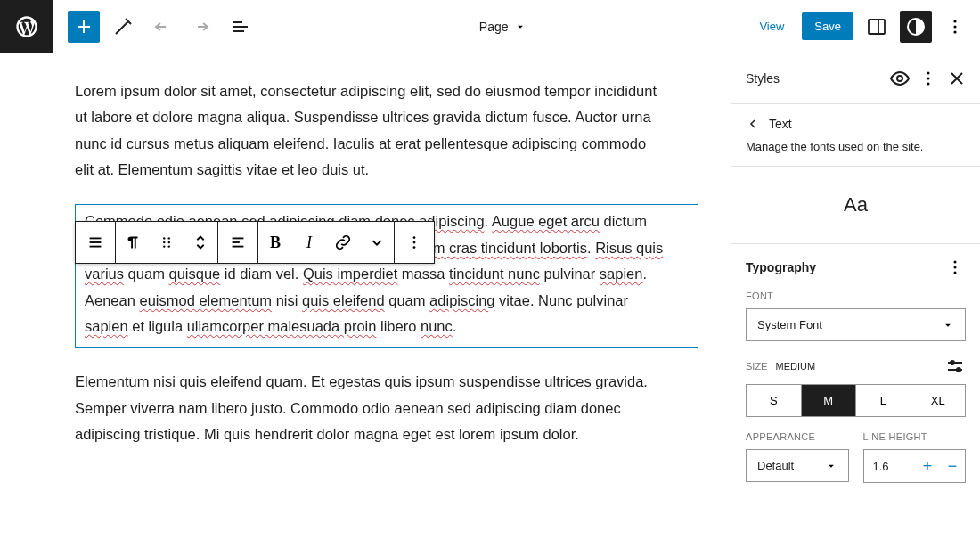 The height and width of the screenshot is (540, 980). What do you see at coordinates (927, 466) in the screenshot?
I see `line-height-increment: +` at bounding box center [927, 466].